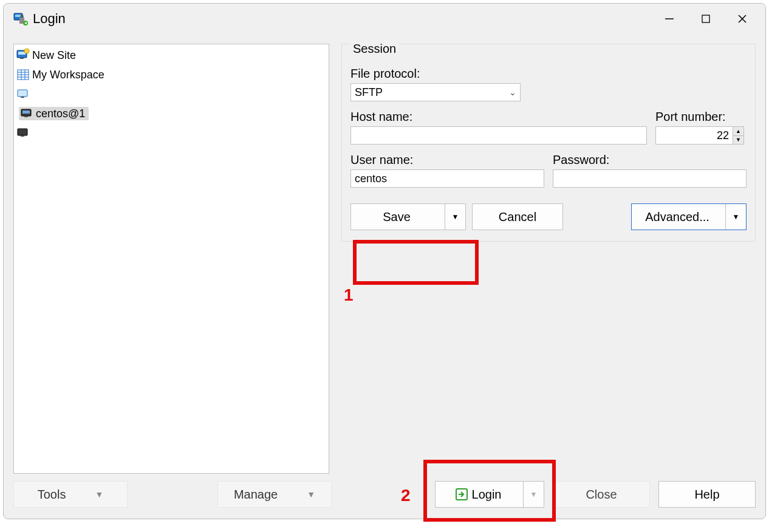  I want to click on tools-button-label: Tools, so click(52, 494).